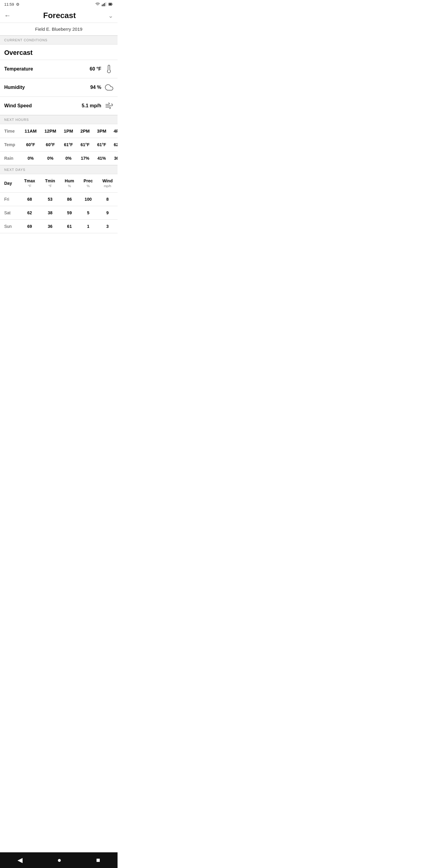  Describe the element at coordinates (104, 4) in the screenshot. I see `signal-icon` at that location.